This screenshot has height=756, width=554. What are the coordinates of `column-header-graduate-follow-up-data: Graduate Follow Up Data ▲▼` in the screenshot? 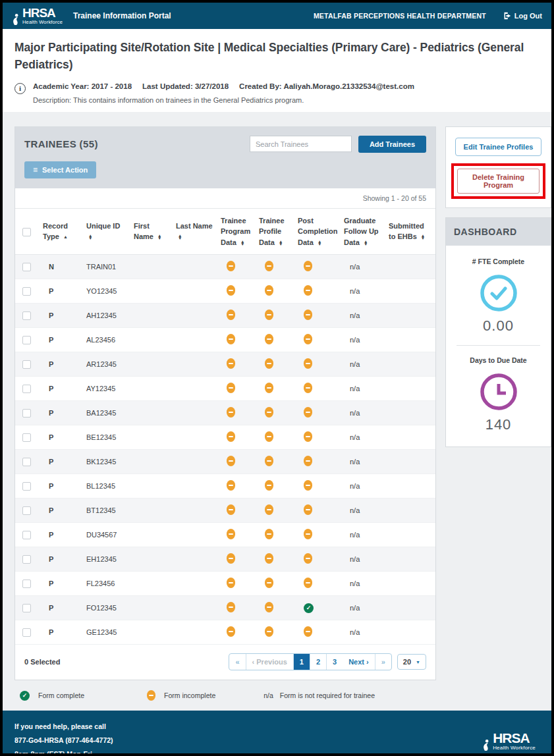 It's located at (363, 232).